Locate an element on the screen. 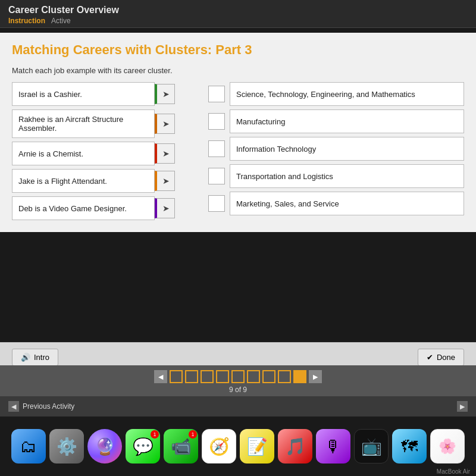 The width and height of the screenshot is (476, 476). job-item-3: Arnie is a Chemist. ➤ is located at coordinates (101, 154).